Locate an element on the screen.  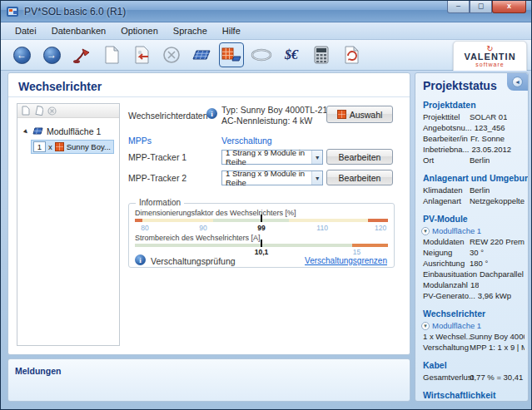
gauge-tick: 80 is located at coordinates (145, 228).